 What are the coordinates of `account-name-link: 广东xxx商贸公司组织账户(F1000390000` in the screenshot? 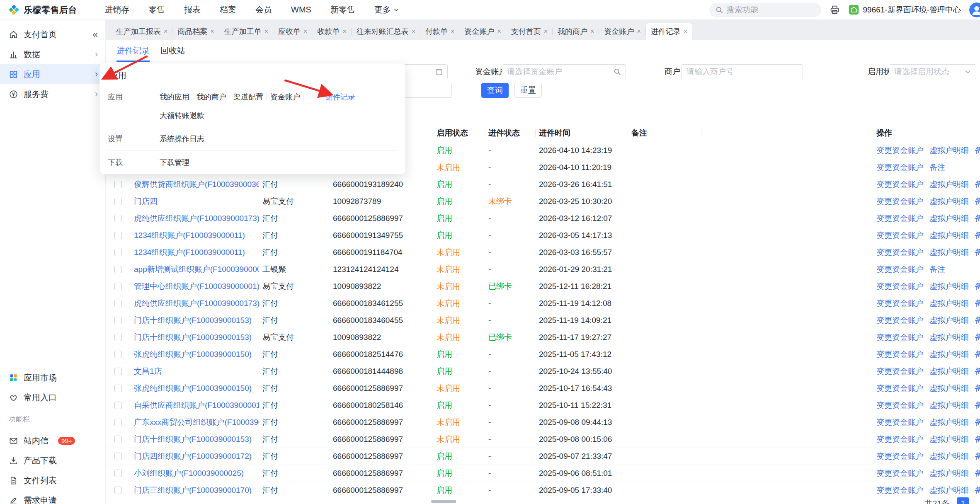 It's located at (196, 422).